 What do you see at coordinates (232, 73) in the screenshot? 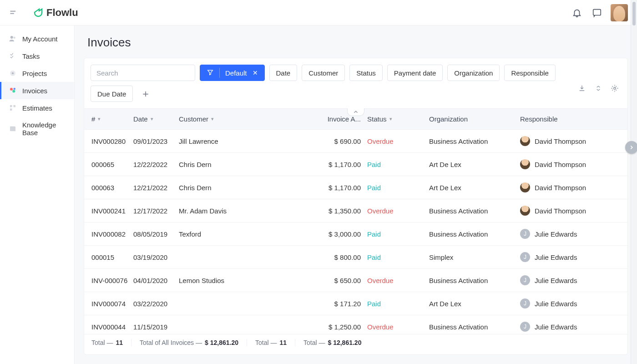
I see `filter-default-chip: Default ✕` at bounding box center [232, 73].